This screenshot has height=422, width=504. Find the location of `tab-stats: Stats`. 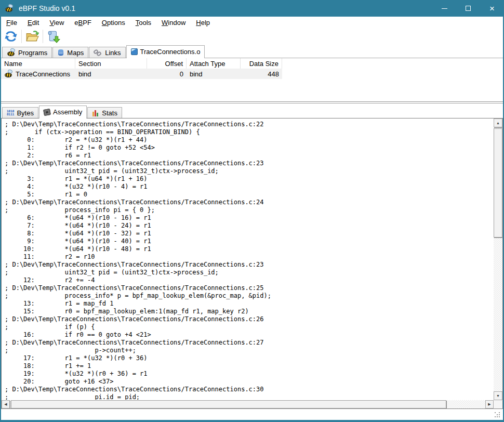

tab-stats: Stats is located at coordinates (105, 112).